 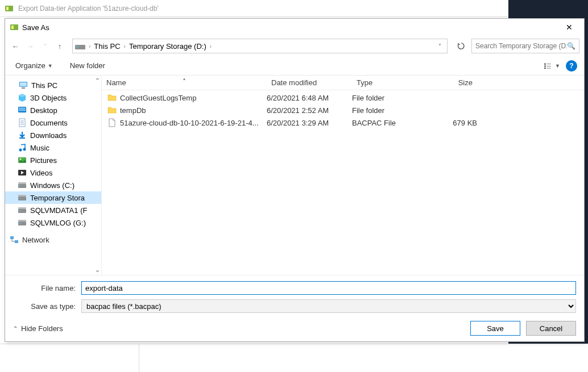 What do you see at coordinates (329, 288) in the screenshot?
I see `filename-input` at bounding box center [329, 288].